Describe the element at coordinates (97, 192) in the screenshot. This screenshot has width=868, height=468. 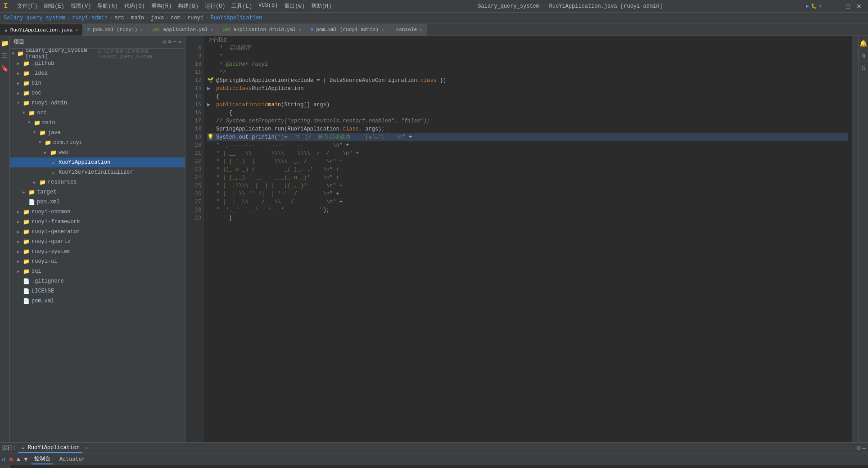
I see `tree-item-target: ▶📁target` at that location.